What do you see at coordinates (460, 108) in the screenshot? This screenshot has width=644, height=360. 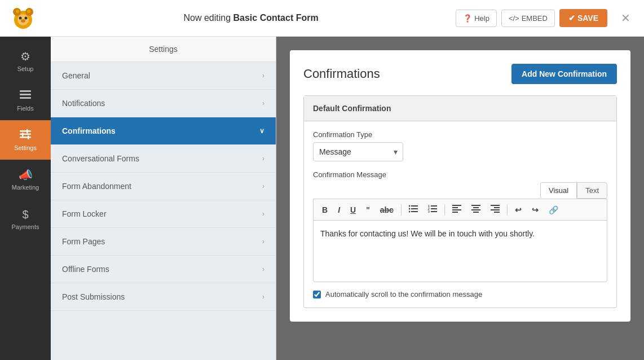 I see `confirmation-box-header: Default Confirmation` at bounding box center [460, 108].